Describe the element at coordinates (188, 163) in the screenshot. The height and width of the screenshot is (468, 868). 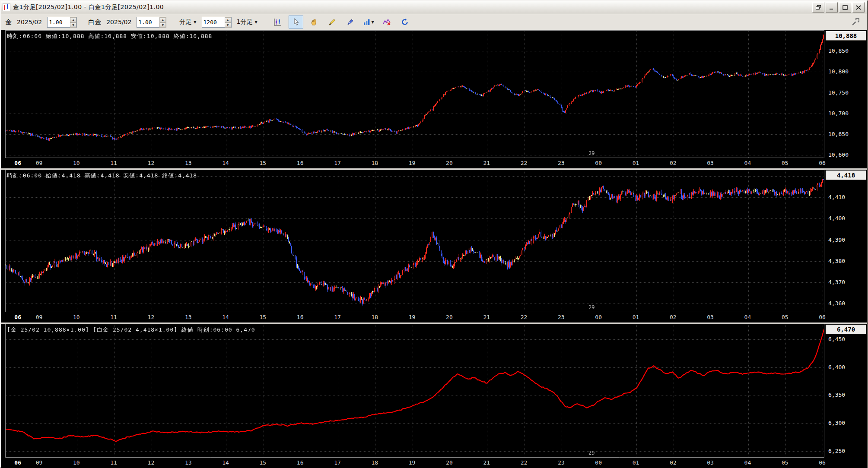
I see `x-axis-label: 13` at that location.